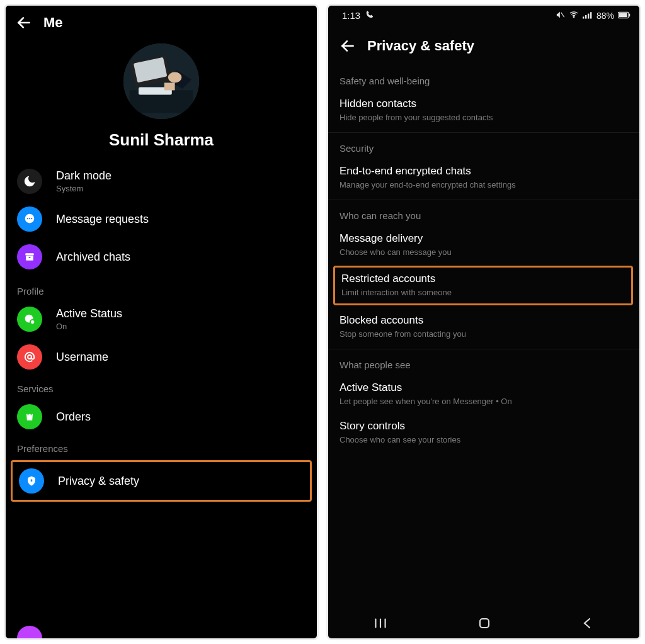  What do you see at coordinates (161, 21) in the screenshot?
I see `header: Me` at bounding box center [161, 21].